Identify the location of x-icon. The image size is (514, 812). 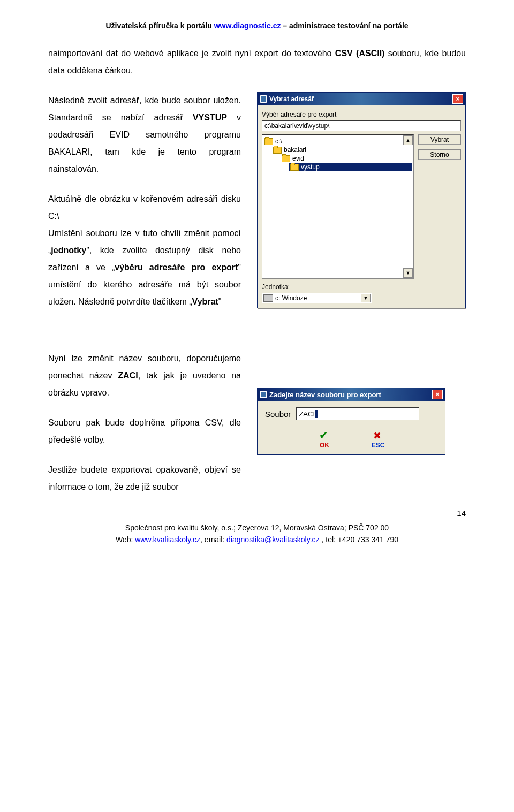
(378, 436).